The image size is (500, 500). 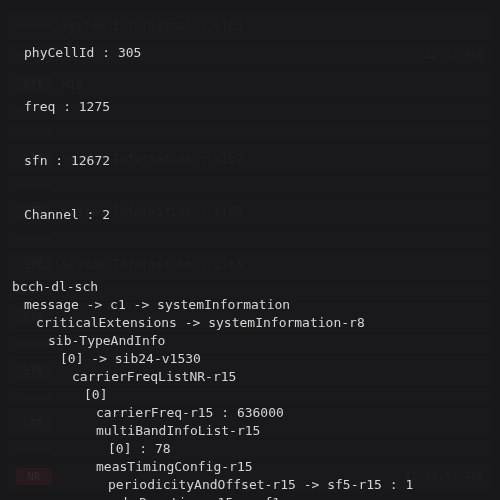 I want to click on hdr-phyCellId: phyCellId : 305, so click(x=254, y=53).